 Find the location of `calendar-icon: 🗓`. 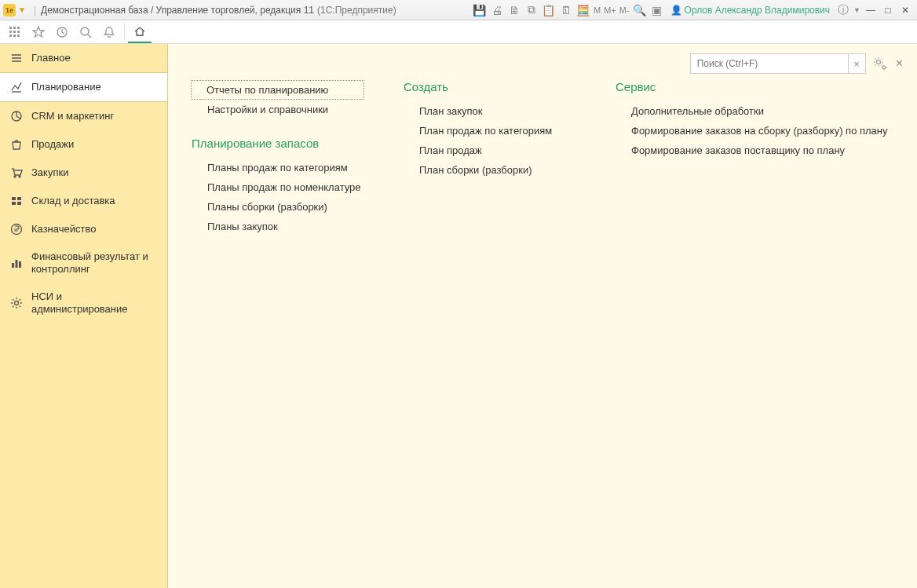

calendar-icon: 🗓 is located at coordinates (566, 10).